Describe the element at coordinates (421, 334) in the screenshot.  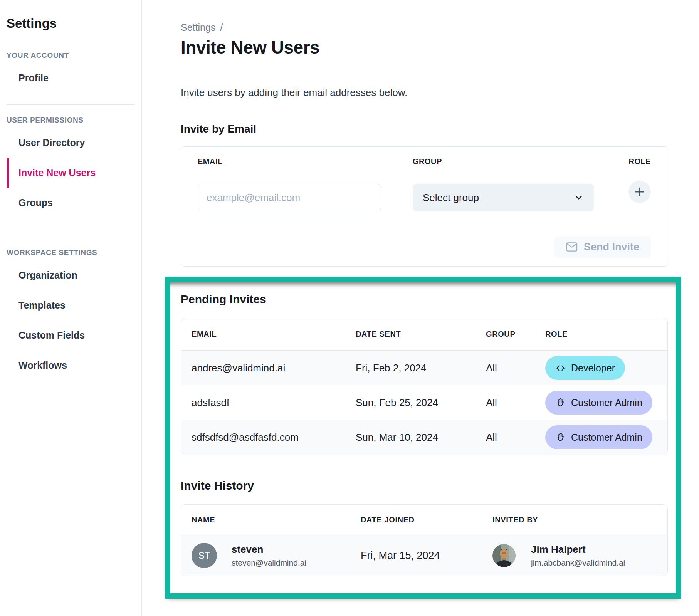
I see `column-header-date-sent: DATE SENT` at that location.